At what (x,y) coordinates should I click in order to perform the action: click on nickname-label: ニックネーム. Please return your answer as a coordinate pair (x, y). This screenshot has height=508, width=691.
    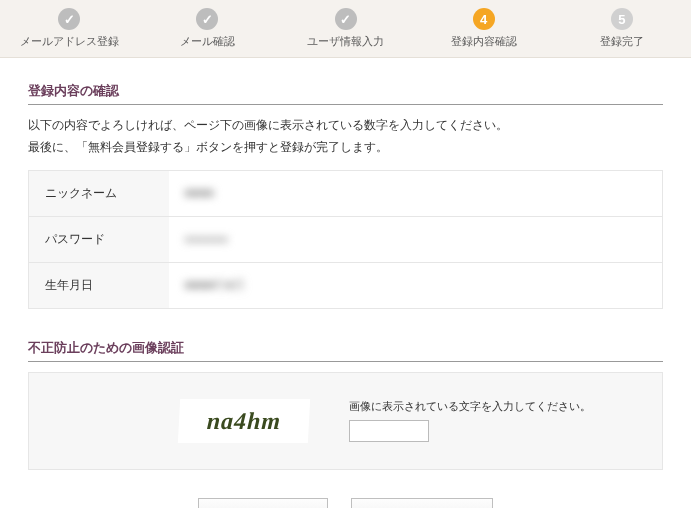
    Looking at the image, I should click on (99, 193).